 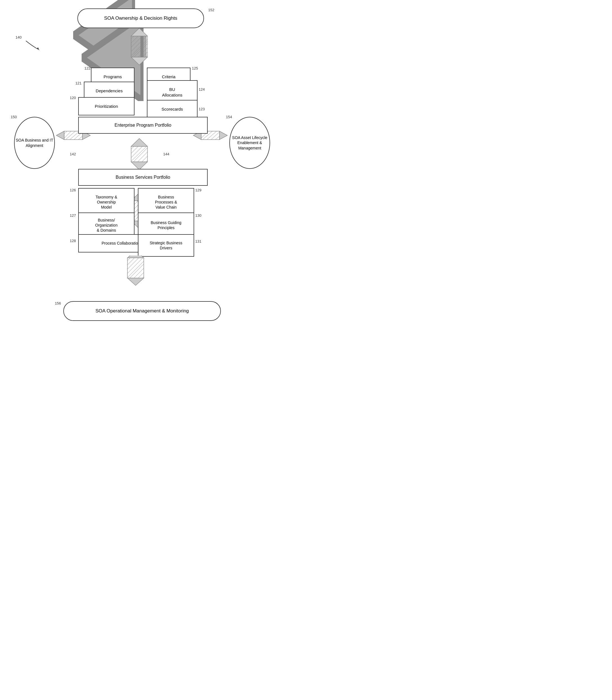 What do you see at coordinates (195, 68) in the screenshot?
I see `ref-125: 125` at bounding box center [195, 68].